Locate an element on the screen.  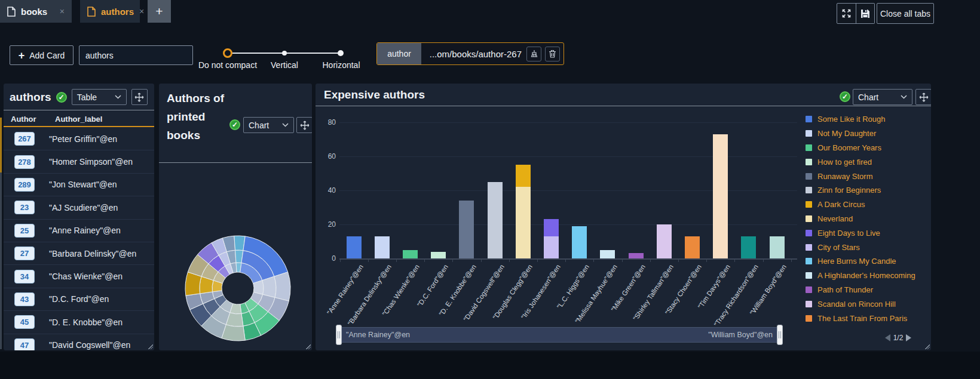
legend-item: A Highlander's Homecoming is located at coordinates (868, 276).